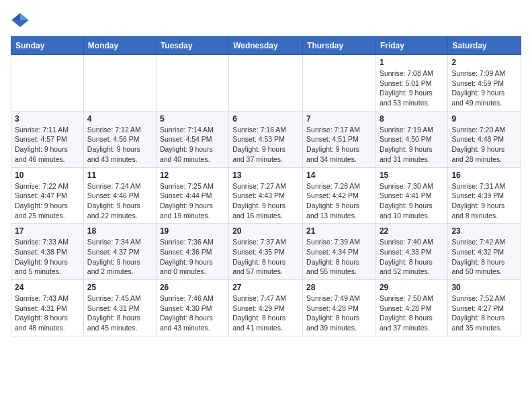 This screenshot has width=532, height=411. I want to click on weekday-header-tuesday: Tuesday, so click(192, 46).